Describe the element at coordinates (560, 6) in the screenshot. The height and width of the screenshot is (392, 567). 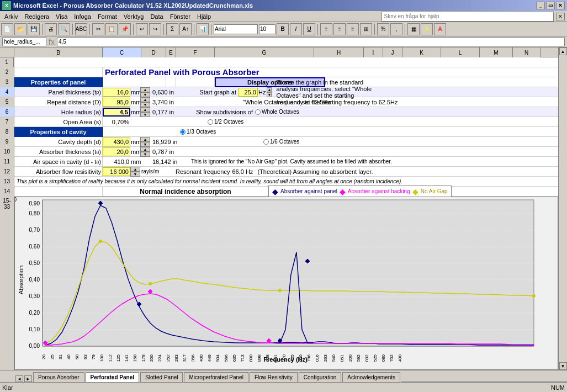
I see `close-button: ✕` at that location.